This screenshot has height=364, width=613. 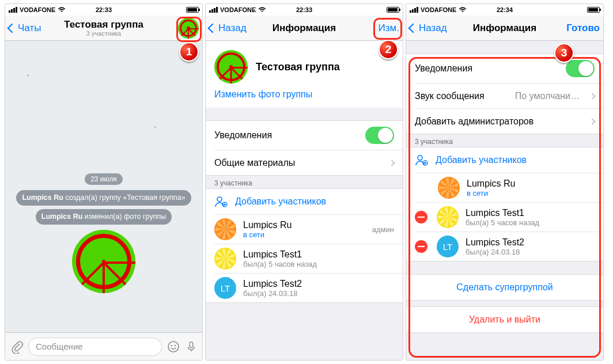 What do you see at coordinates (304, 98) in the screenshot?
I see `change-photo-link: Изменить фото группы` at bounding box center [304, 98].